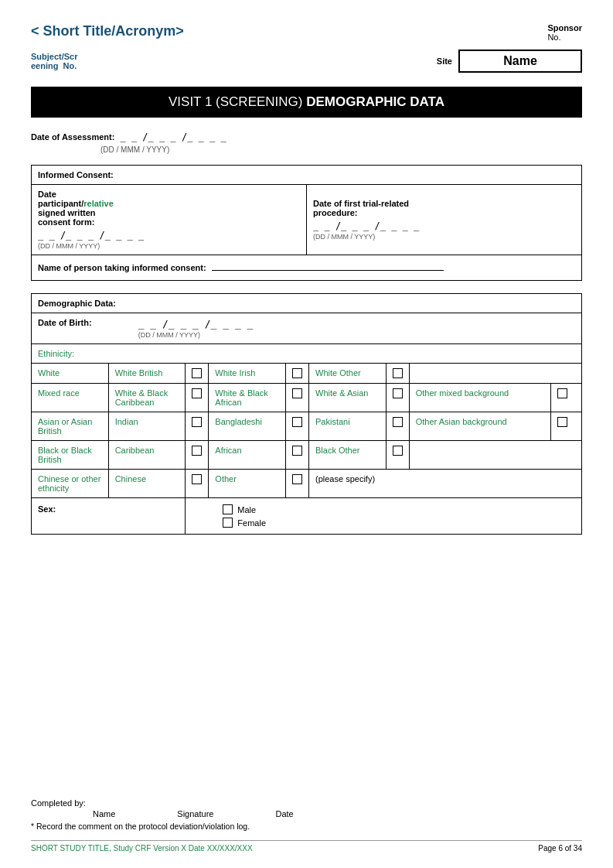 This screenshot has height=868, width=613. Describe the element at coordinates (70, 484) in the screenshot. I see `eth-cat-chinese: Chinese or other ethnicity` at that location.